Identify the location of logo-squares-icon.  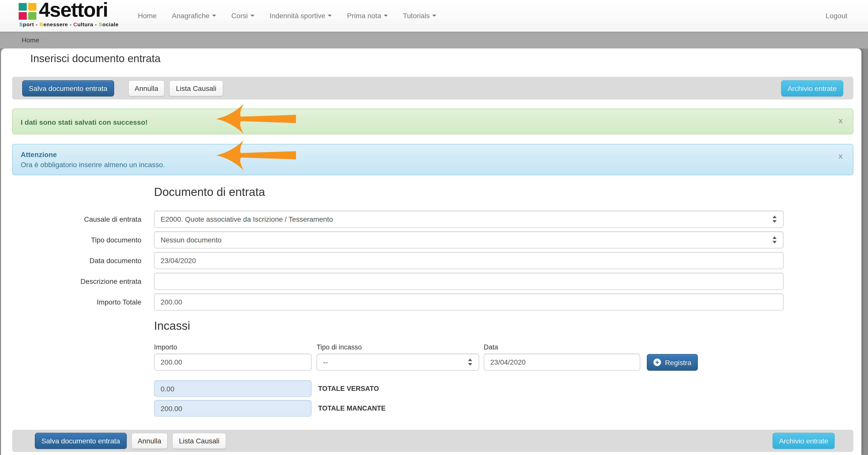
(27, 11).